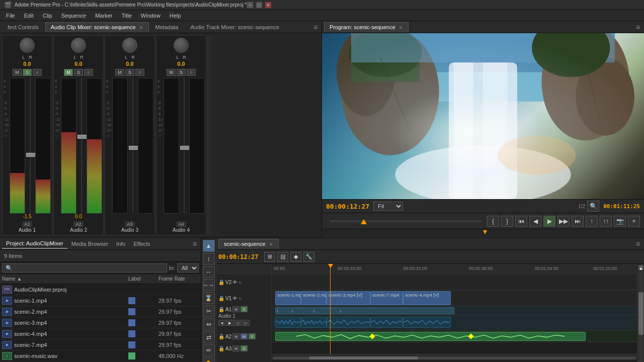 Image resolution: width=644 pixels, height=362 pixels. I want to click on timeline-panel-menu-button: ≡, so click(638, 244).